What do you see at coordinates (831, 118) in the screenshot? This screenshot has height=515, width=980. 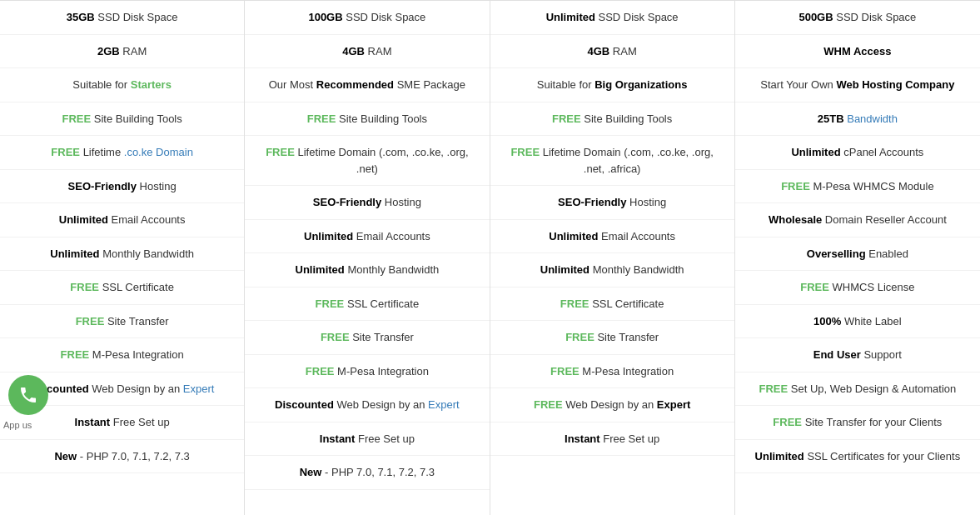 I see `feature-text: 25TB` at bounding box center [831, 118].